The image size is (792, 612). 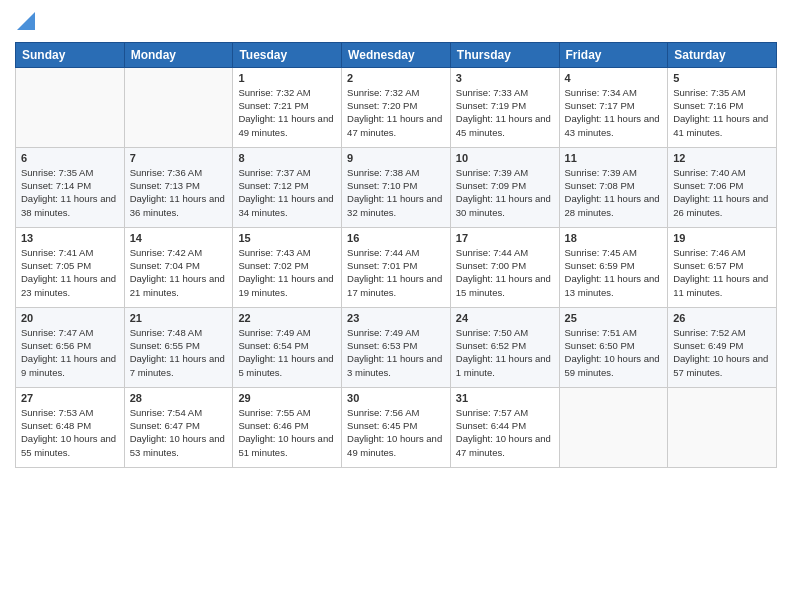 I want to click on day-number: 25, so click(x=614, y=318).